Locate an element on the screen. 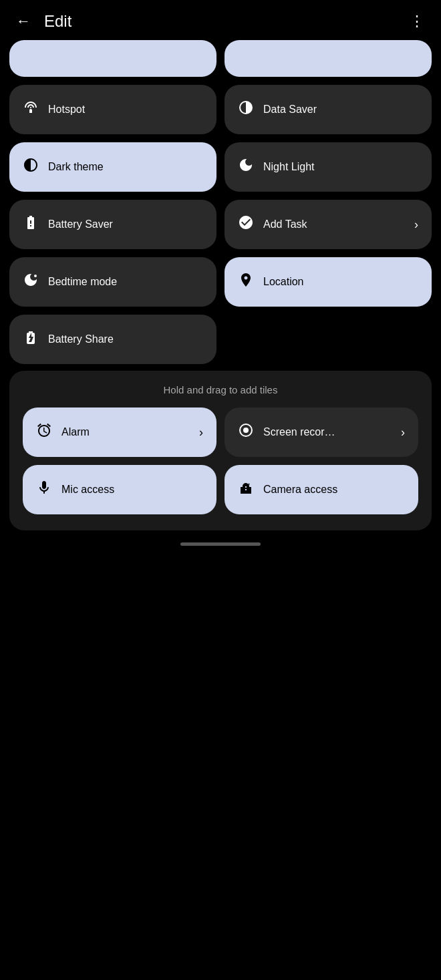 This screenshot has width=441, height=980. data-saver-label: Data Saver is located at coordinates (341, 110).